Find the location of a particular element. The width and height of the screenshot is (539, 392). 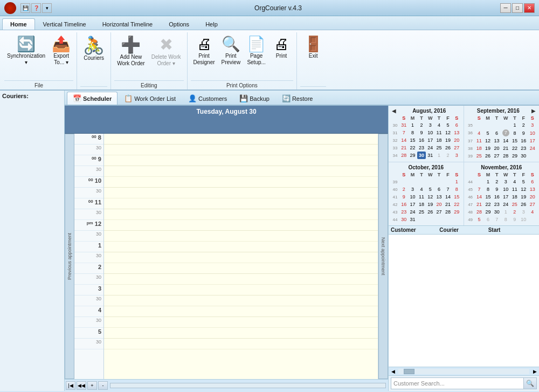

appointments-scrollbar: ◀ ▶ is located at coordinates (464, 371).